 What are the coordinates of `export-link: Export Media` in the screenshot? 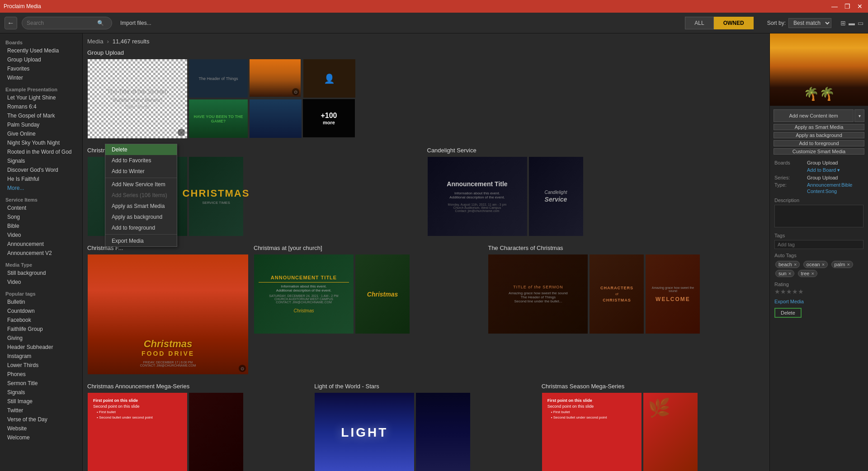 It's located at (819, 301).